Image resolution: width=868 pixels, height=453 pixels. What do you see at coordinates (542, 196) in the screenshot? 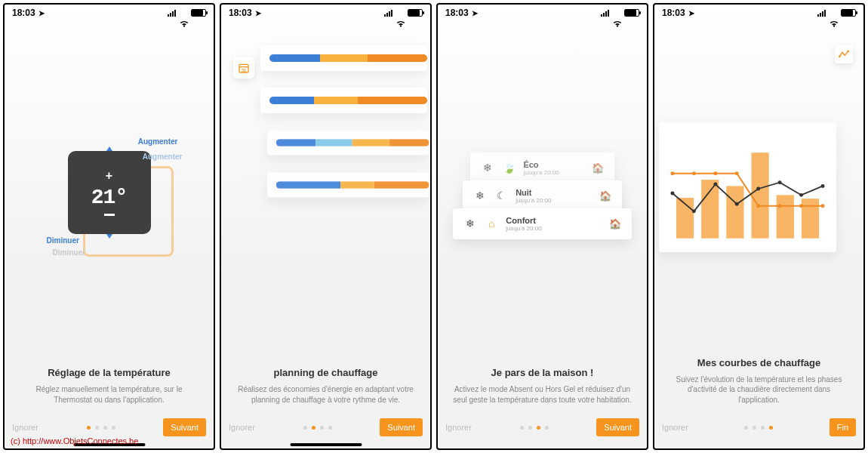
I see `mode-card: ❄☾Nuitjusqu'à 20:00🏠` at bounding box center [542, 196].